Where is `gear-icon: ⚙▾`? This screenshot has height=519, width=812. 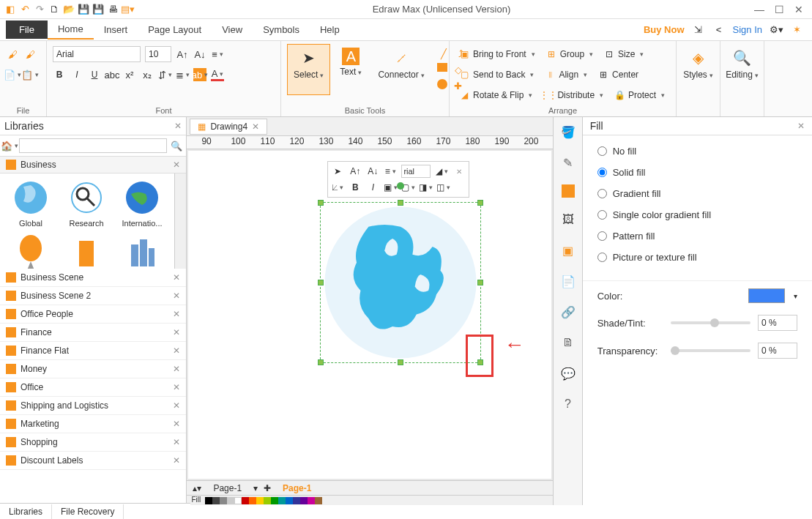
gear-icon: ⚙▾ is located at coordinates (776, 30).